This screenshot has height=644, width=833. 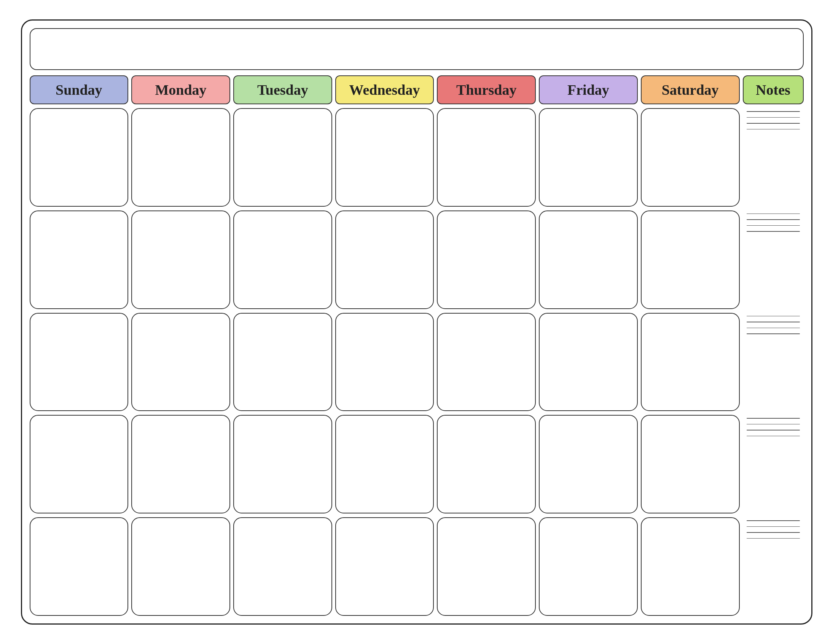 I want to click on header-saturday: Saturday, so click(x=690, y=90).